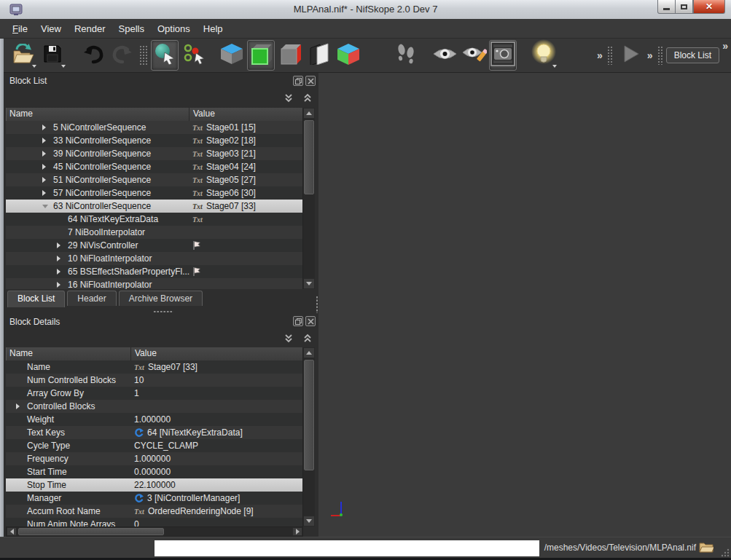  Describe the element at coordinates (155, 284) in the screenshot. I see `block-list-row: 16 NiFloatInterpolator` at that location.